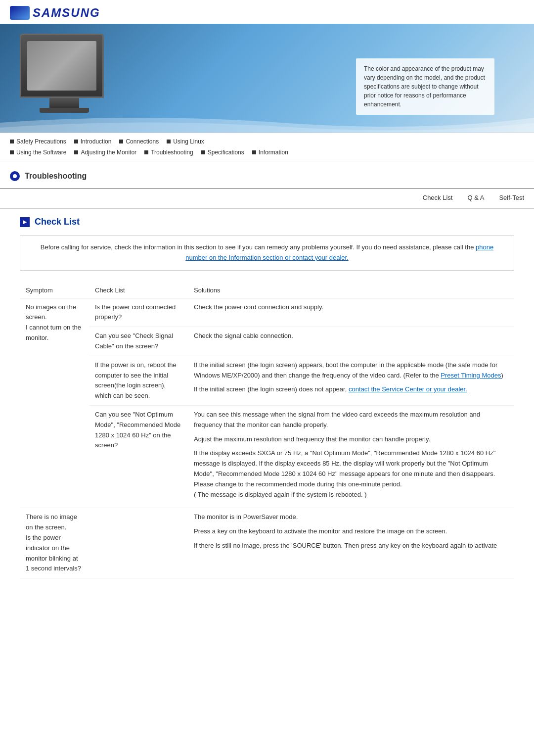  Describe the element at coordinates (226, 152) in the screenshot. I see `nav-label-specifications: Specifications` at that location.